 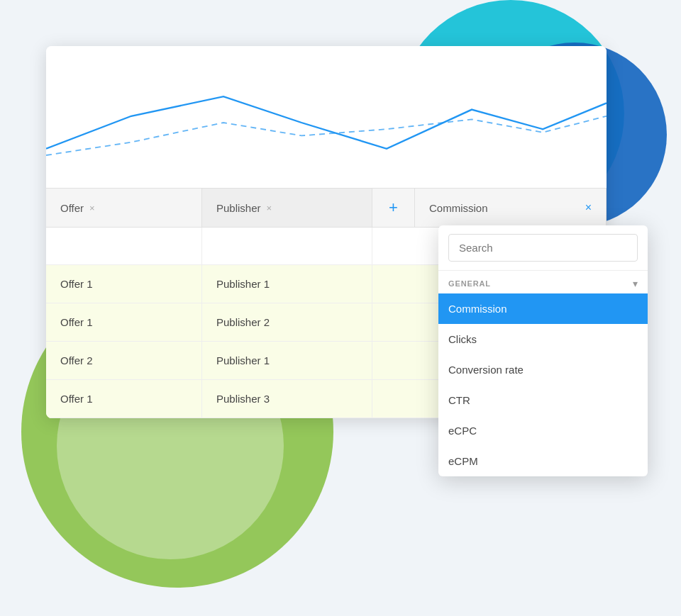 I want to click on add-column-button: +, so click(x=394, y=208).